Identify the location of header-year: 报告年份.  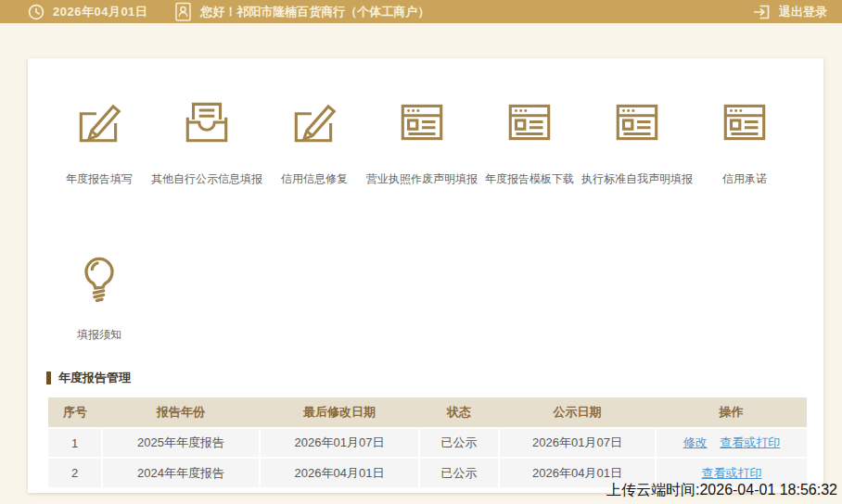
(181, 413).